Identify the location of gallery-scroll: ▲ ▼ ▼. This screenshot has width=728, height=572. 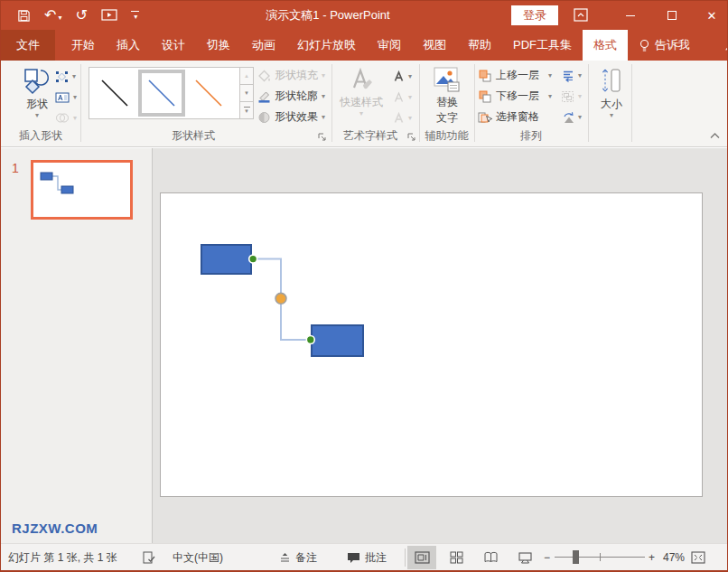
(247, 93).